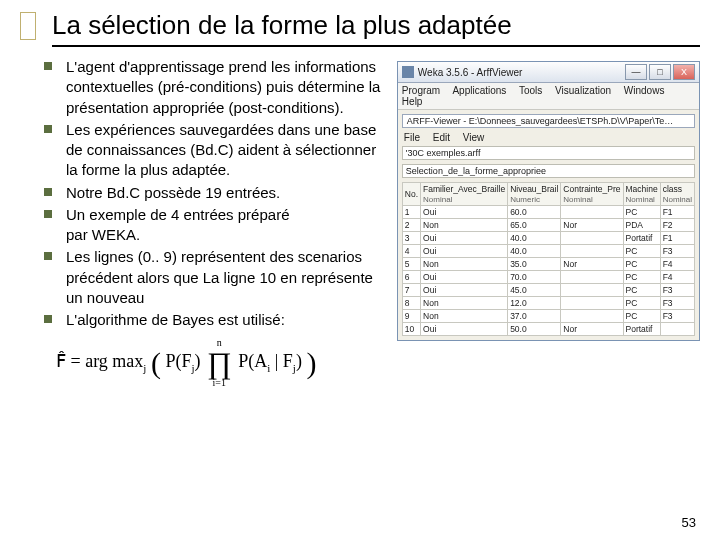  What do you see at coordinates (548, 252) in the screenshot?
I see `table-row: 4Oui40.0PCF3` at bounding box center [548, 252].